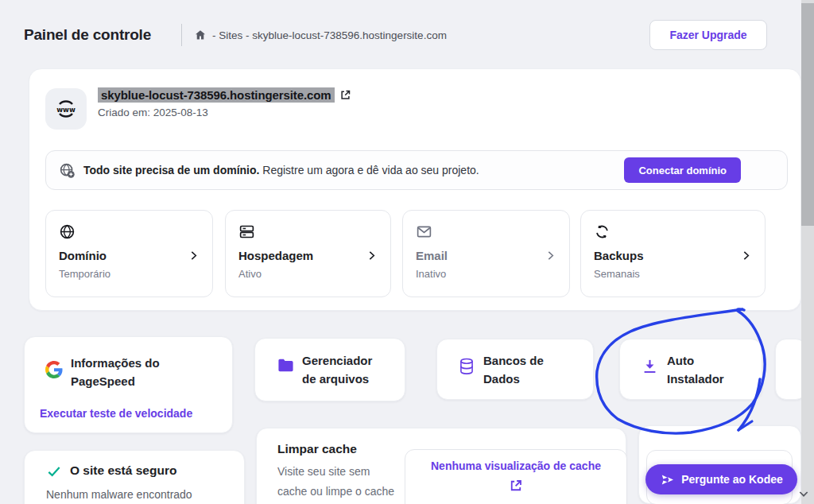  What do you see at coordinates (673, 273) in the screenshot?
I see `status-card-subtitle: Semanais` at bounding box center [673, 273].